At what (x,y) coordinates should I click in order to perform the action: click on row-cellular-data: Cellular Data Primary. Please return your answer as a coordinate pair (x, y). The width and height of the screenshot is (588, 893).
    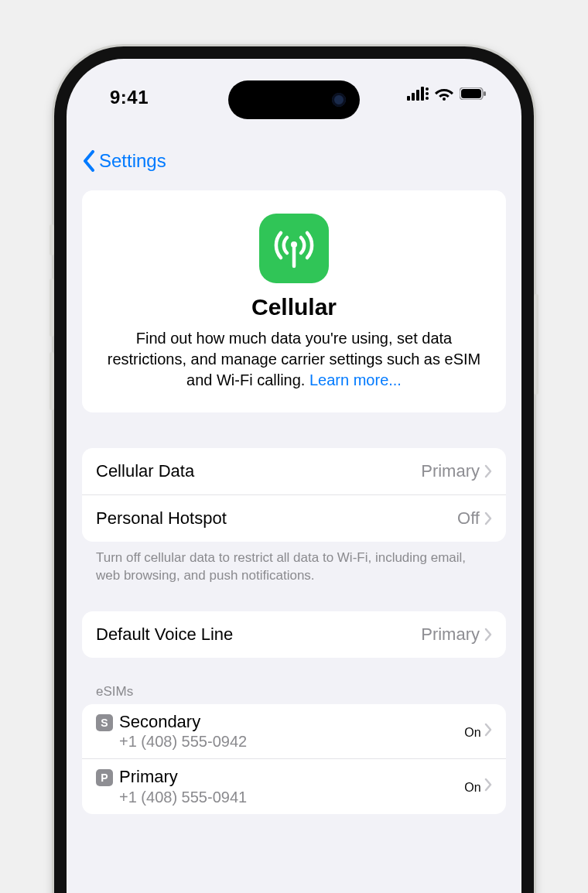
    Looking at the image, I should click on (294, 471).